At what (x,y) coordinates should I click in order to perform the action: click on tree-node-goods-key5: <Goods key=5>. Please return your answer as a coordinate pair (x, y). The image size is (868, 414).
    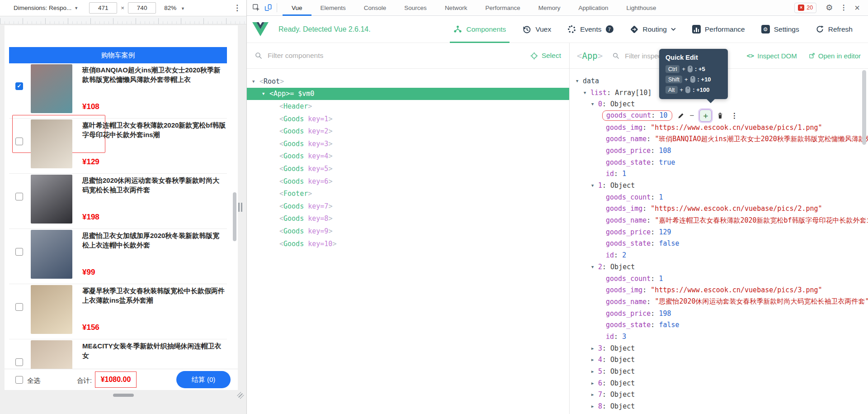
    Looking at the image, I should click on (408, 169).